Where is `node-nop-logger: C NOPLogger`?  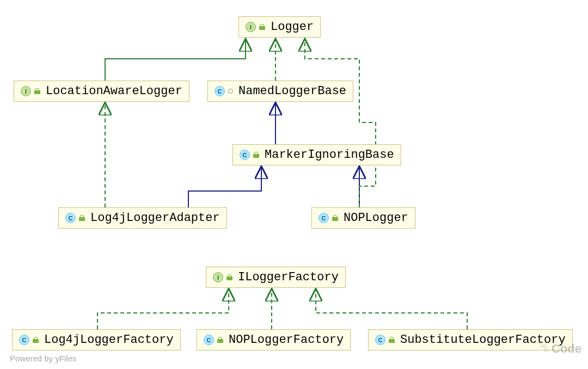 node-nop-logger: C NOPLogger is located at coordinates (364, 218).